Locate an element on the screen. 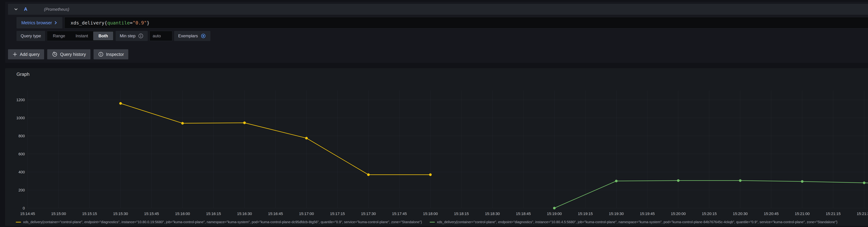 The width and height of the screenshot is (868, 227). query-type-radio-group: RangeInstantBoth is located at coordinates (80, 36).